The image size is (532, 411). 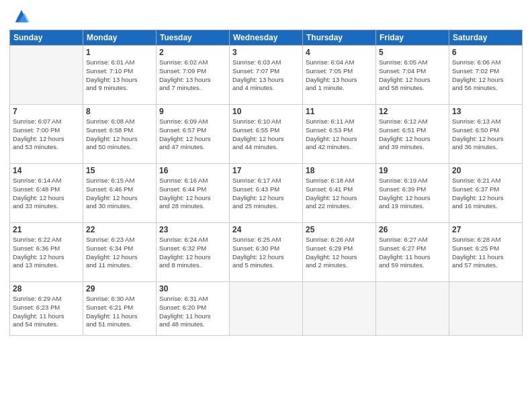 What do you see at coordinates (266, 134) in the screenshot?
I see `calendar-cell: 10Sunrise: 6:10 AMSunset: 6:55 PMDayligh…` at bounding box center [266, 134].